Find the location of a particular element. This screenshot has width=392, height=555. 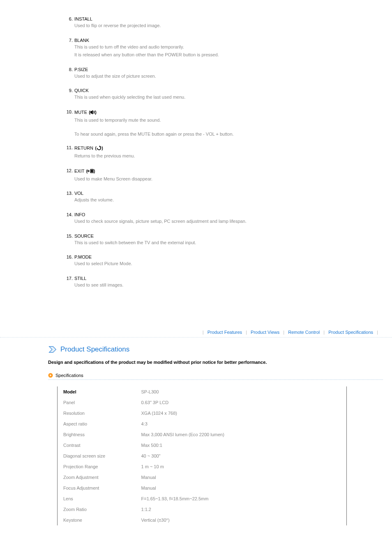

spec-key: Diagonal screen size is located at coordinates (97, 456).